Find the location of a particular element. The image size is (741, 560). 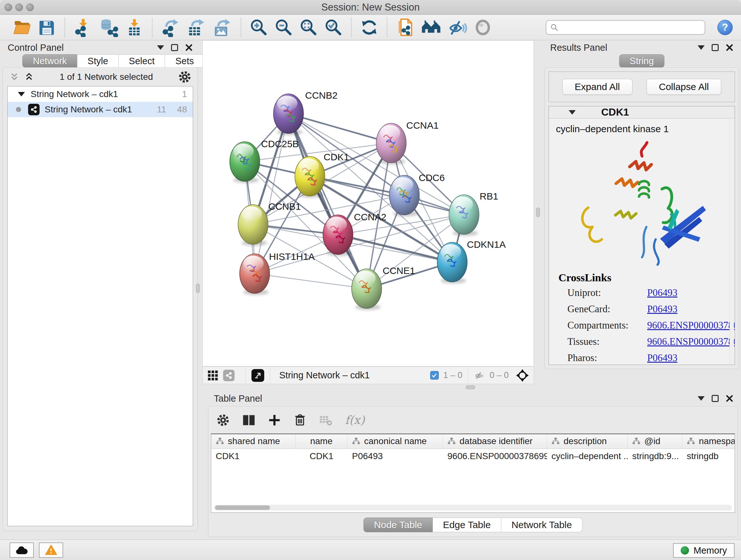

tab-network: Network is located at coordinates (50, 61).